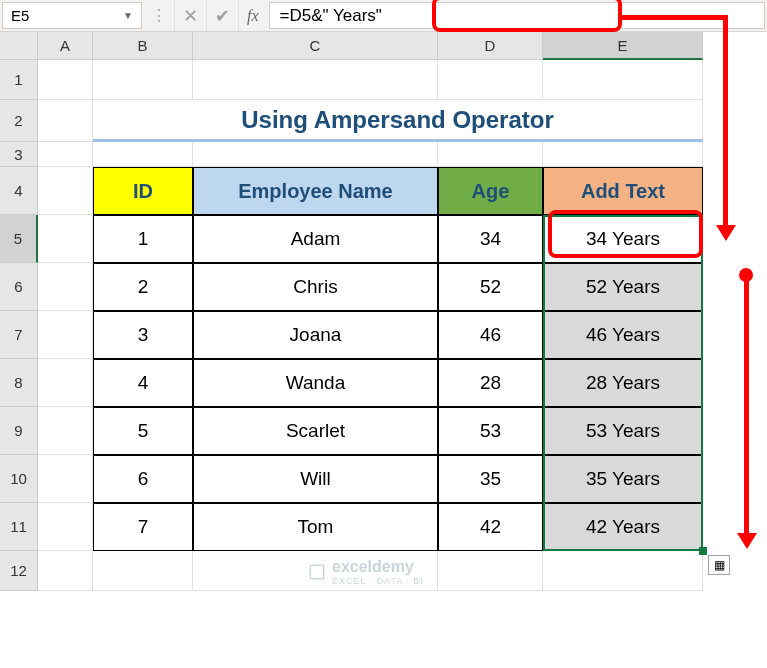 This screenshot has height=668, width=767. Describe the element at coordinates (19, 479) in the screenshot. I see `row-header-10: 10` at that location.